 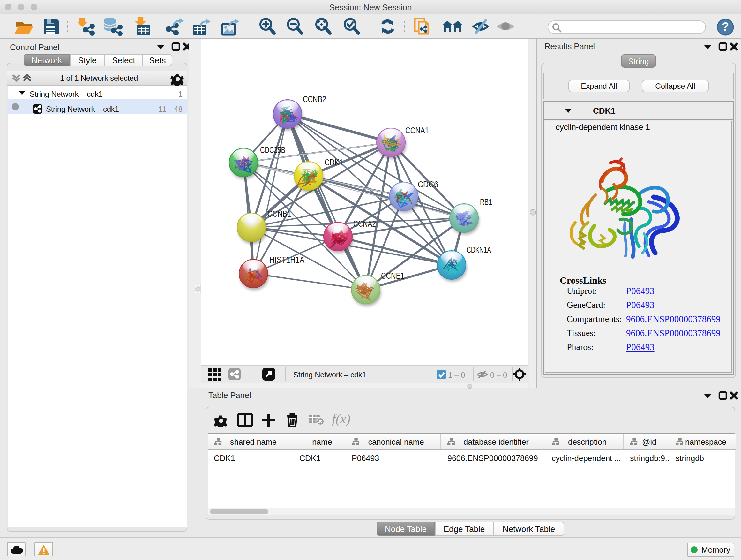 What do you see at coordinates (486, 202) in the screenshot?
I see `svg-text: RB1` at bounding box center [486, 202].